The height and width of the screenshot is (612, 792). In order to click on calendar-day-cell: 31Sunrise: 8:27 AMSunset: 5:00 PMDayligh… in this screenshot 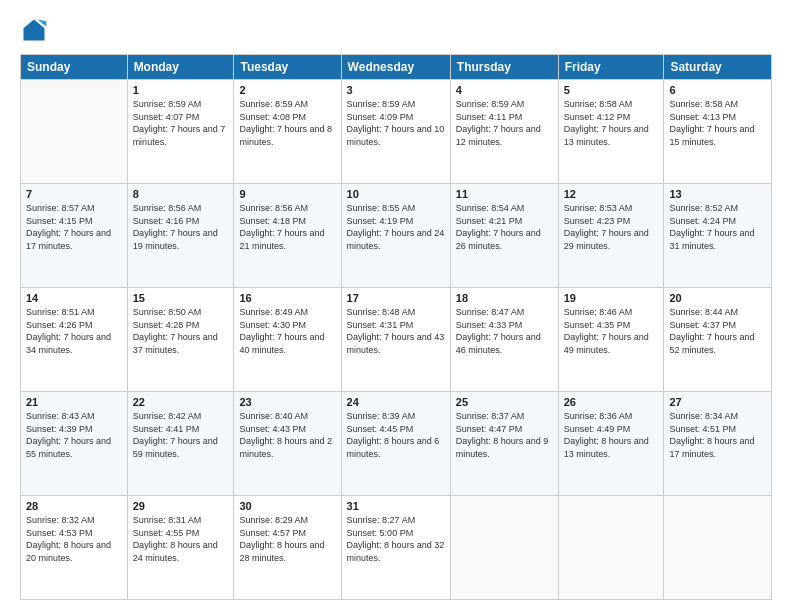, I will do `click(396, 548)`.